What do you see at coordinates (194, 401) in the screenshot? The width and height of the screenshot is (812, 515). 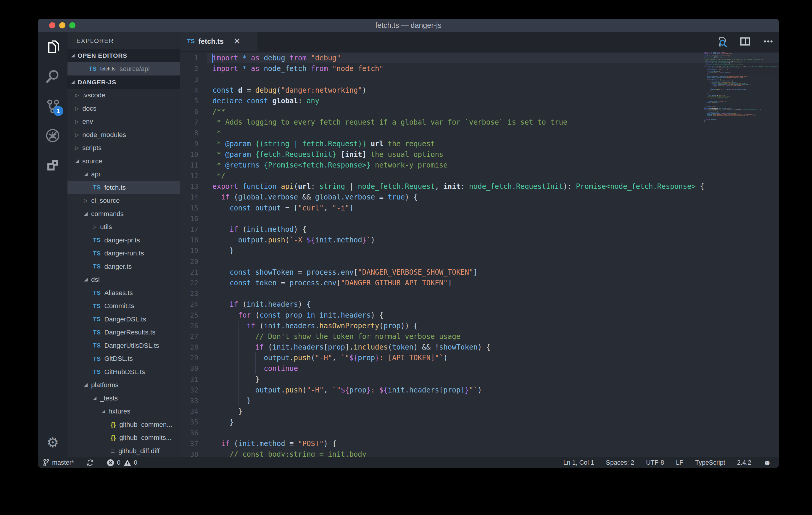 I see `line-number: 33` at bounding box center [194, 401].